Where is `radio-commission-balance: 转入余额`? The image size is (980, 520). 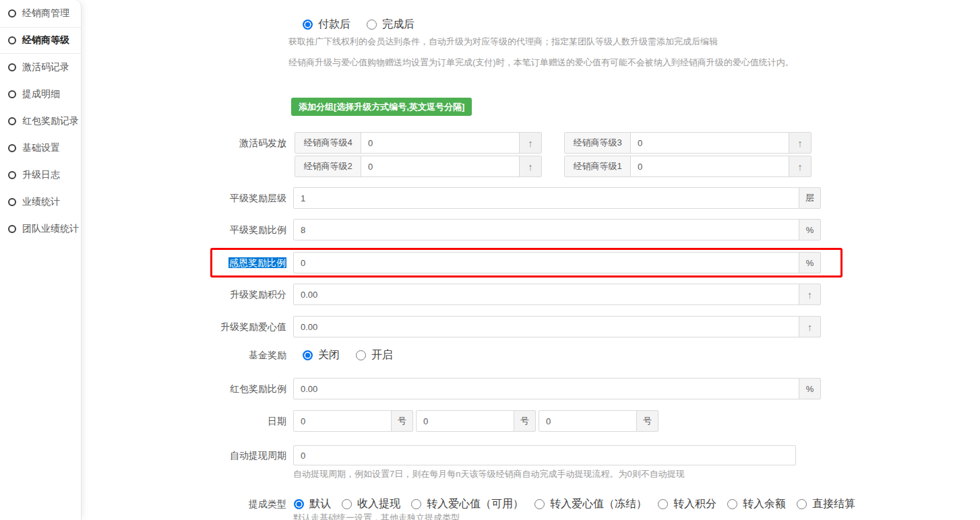 radio-commission-balance: 转入余额 is located at coordinates (756, 504).